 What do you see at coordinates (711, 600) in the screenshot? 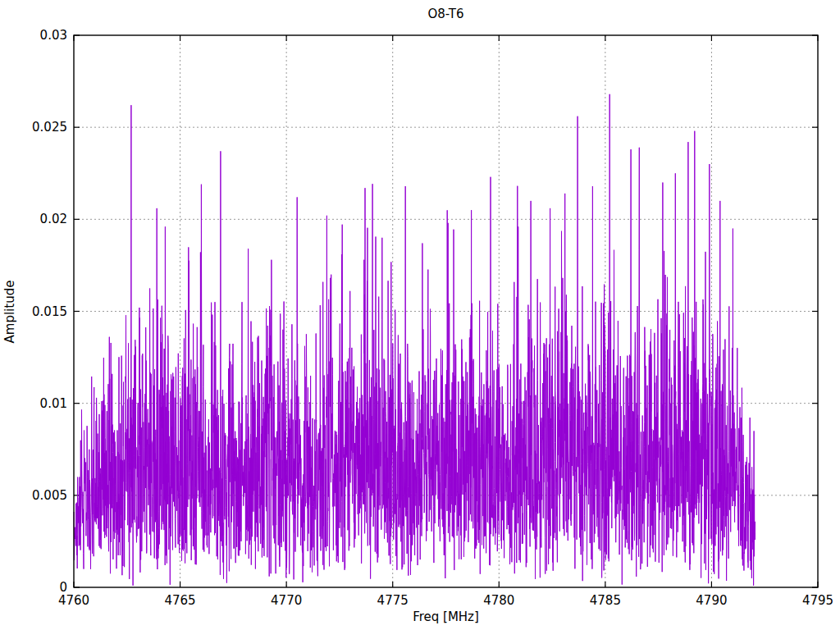
I see `x-tick-label: 4790` at bounding box center [711, 600].